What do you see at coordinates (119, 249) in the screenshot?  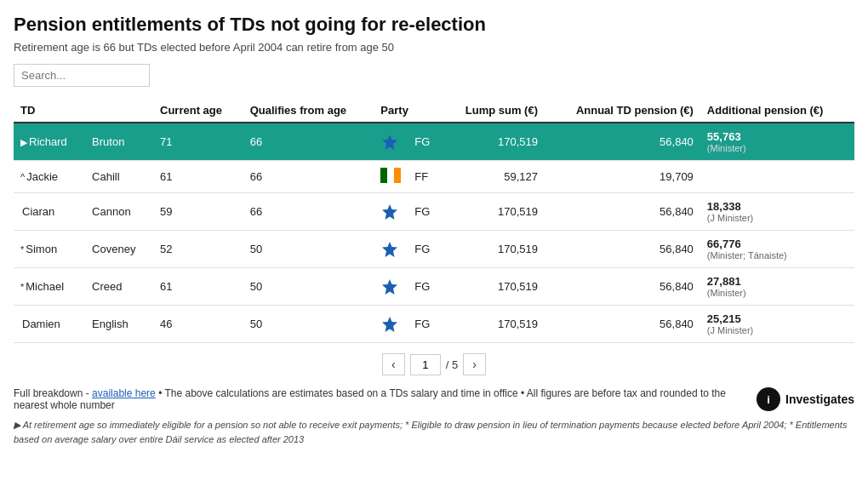 I see `td-last-name: Coveney` at bounding box center [119, 249].